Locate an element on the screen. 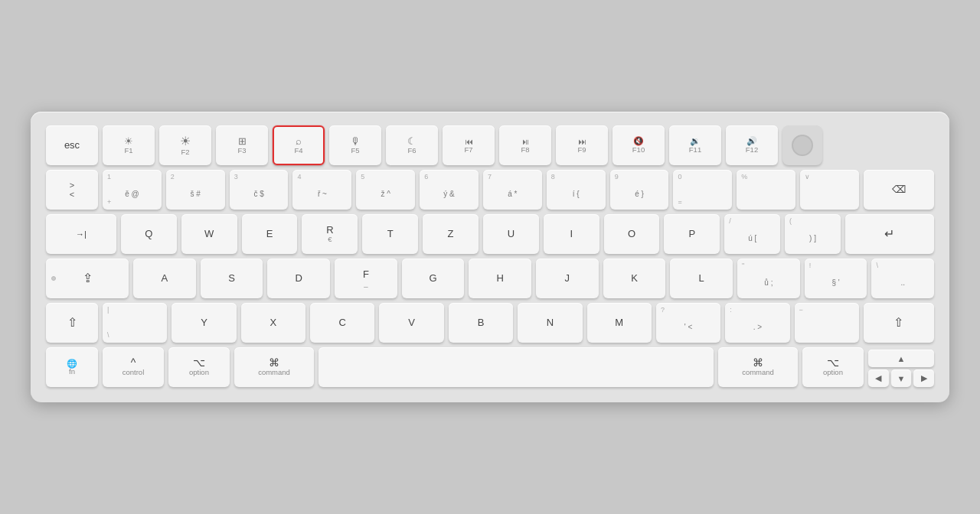  key-j: J is located at coordinates (567, 278).